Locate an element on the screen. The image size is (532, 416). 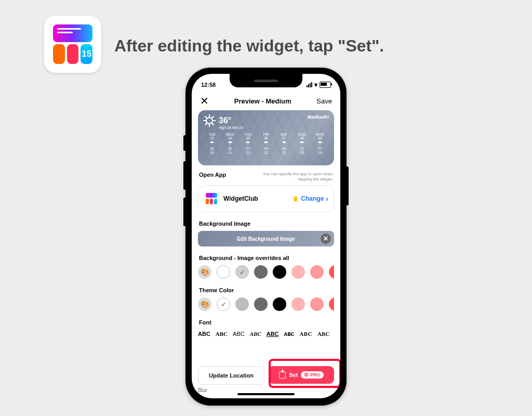
forecast-day: WED24☂3121 is located at coordinates (231, 144).